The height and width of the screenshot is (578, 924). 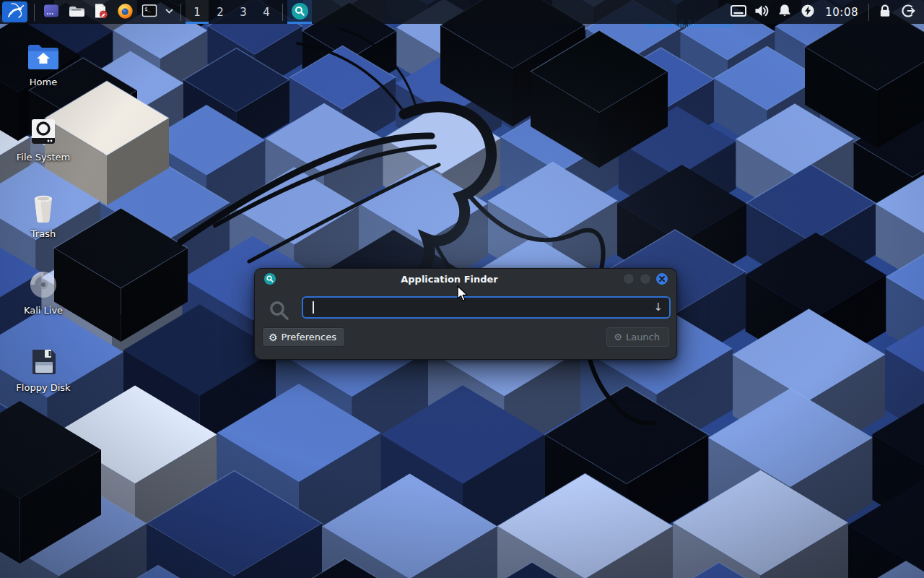 I want to click on display-settings-tray-button, so click(x=738, y=12).